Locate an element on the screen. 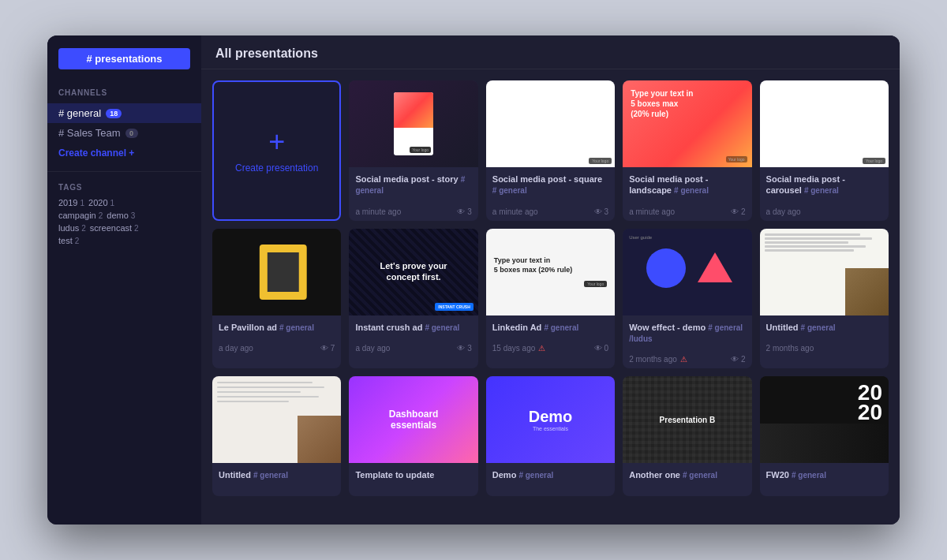 Image resolution: width=947 pixels, height=560 pixels. card-info: Le Pavillon ad # general is located at coordinates (276, 328).